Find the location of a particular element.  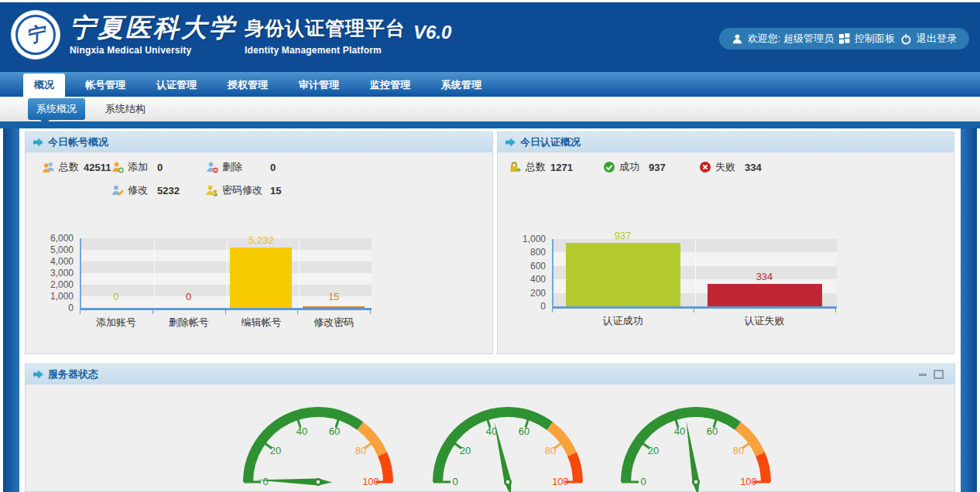

tab-system-mgmt: 系统管理 is located at coordinates (461, 85).